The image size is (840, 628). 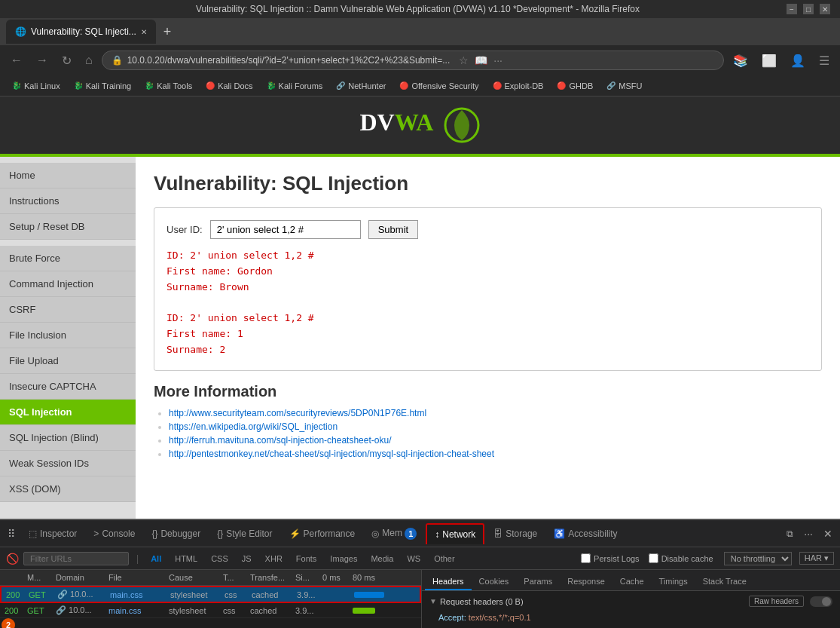 What do you see at coordinates (624, 86) in the screenshot?
I see `bookmark-msfu: 🔗 MSFU` at bounding box center [624, 86].